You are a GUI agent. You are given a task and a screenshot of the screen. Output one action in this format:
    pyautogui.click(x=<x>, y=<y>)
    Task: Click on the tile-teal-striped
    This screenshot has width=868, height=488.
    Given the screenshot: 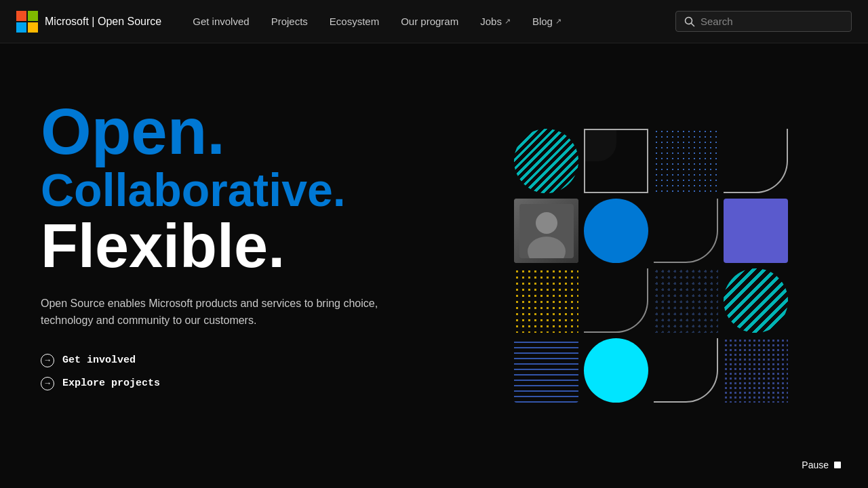 What is the action you would take?
    pyautogui.click(x=547, y=161)
    